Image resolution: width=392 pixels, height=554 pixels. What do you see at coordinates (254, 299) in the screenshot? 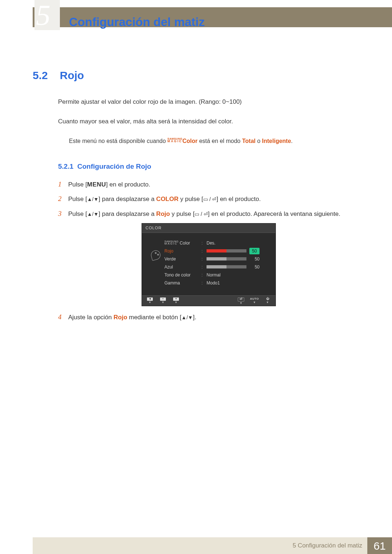
I see `auto-label: AUTO` at bounding box center [254, 299].